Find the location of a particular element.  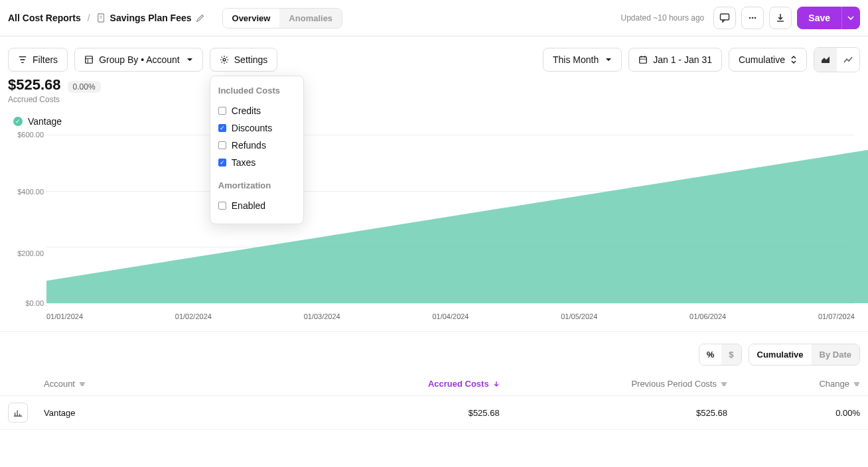

period-select: This Month is located at coordinates (583, 60).